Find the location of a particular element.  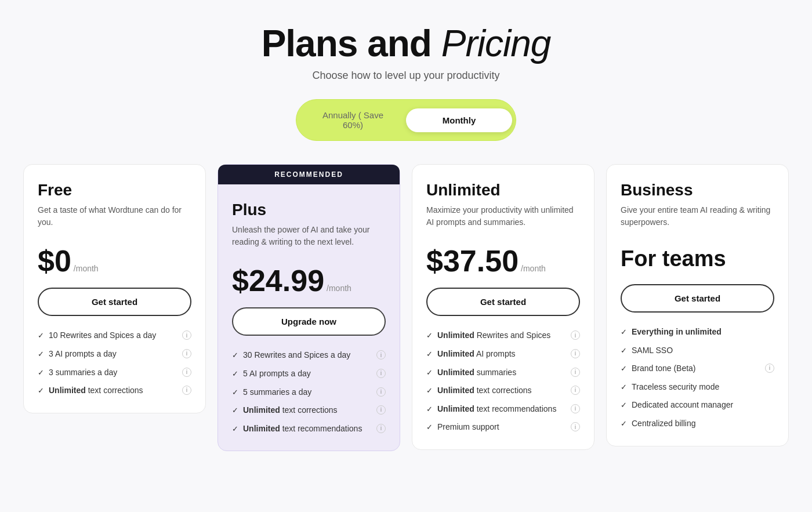

recommended-badge: RECOMMENDED is located at coordinates (309, 175).